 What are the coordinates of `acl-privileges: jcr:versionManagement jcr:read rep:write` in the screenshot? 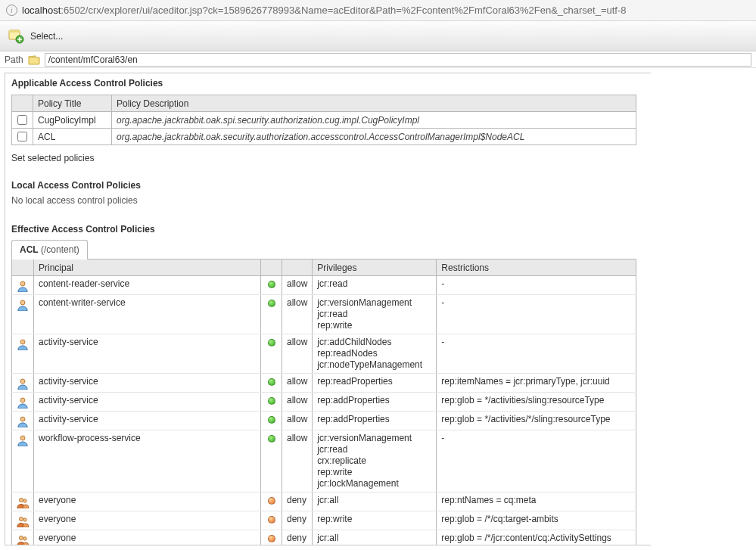 It's located at (375, 315).